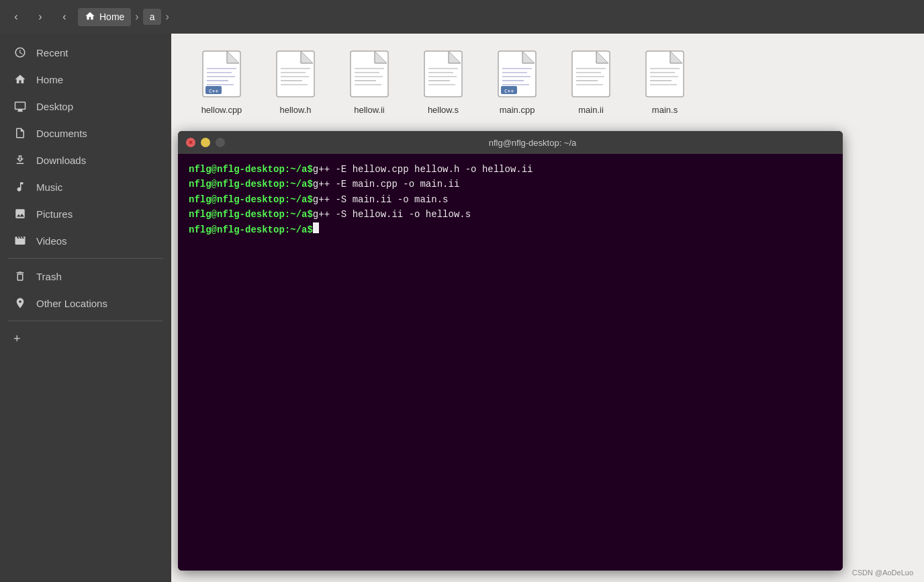 The height and width of the screenshot is (582, 924). I want to click on file-item-main-ii: main.ii, so click(591, 81).